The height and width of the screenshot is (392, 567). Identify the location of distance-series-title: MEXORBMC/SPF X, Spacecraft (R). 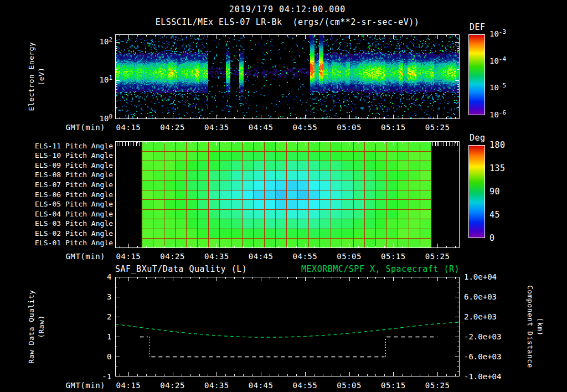
(349, 269).